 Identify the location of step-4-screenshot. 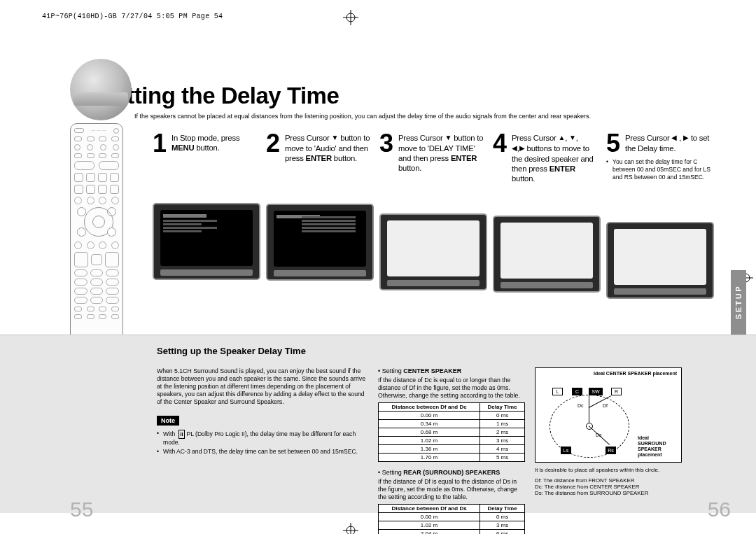
(547, 254).